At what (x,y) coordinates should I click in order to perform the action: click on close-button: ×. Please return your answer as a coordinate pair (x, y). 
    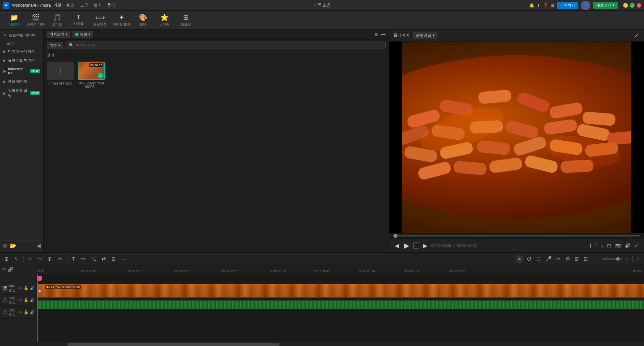
    Looking at the image, I should click on (639, 5).